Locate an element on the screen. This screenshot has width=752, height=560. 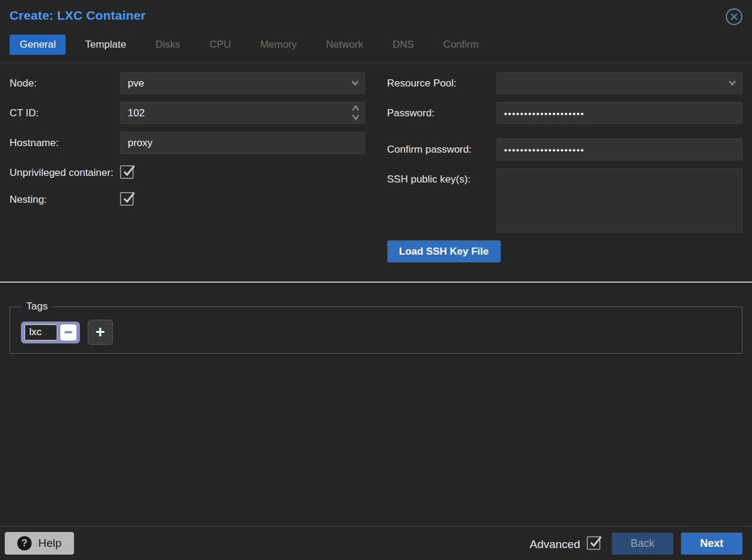
plus-icon: + is located at coordinates (100, 333).